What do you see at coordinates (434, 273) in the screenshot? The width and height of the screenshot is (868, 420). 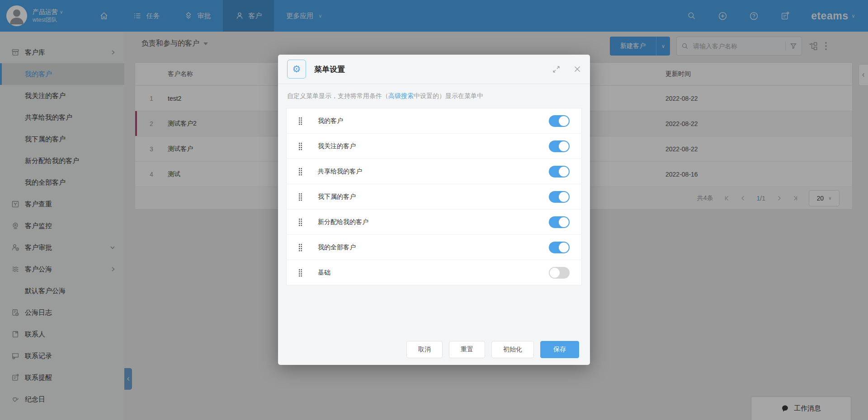 I see `menu-item-row: 基础` at bounding box center [434, 273].